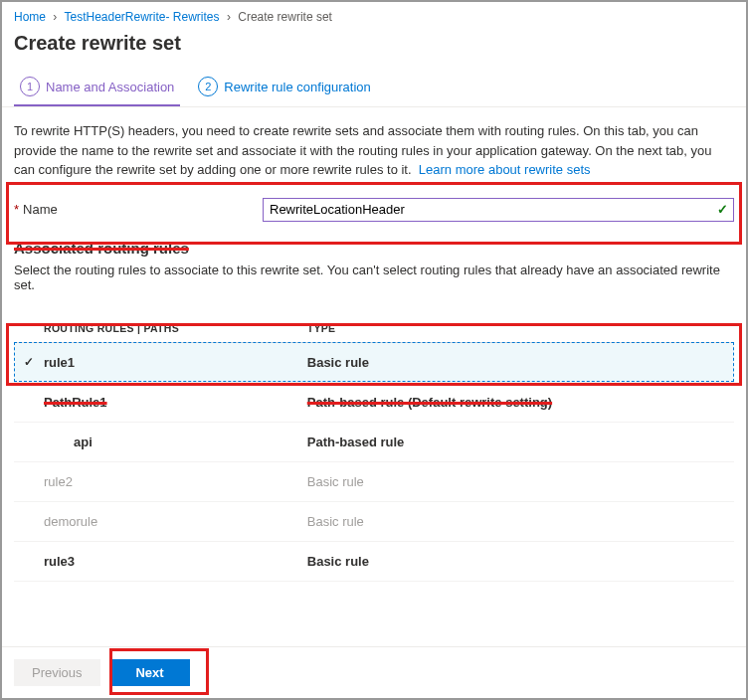 The image size is (748, 700). Describe the element at coordinates (505, 169) in the screenshot. I see `learn-more-link: Learn more about rewrite sets` at that location.